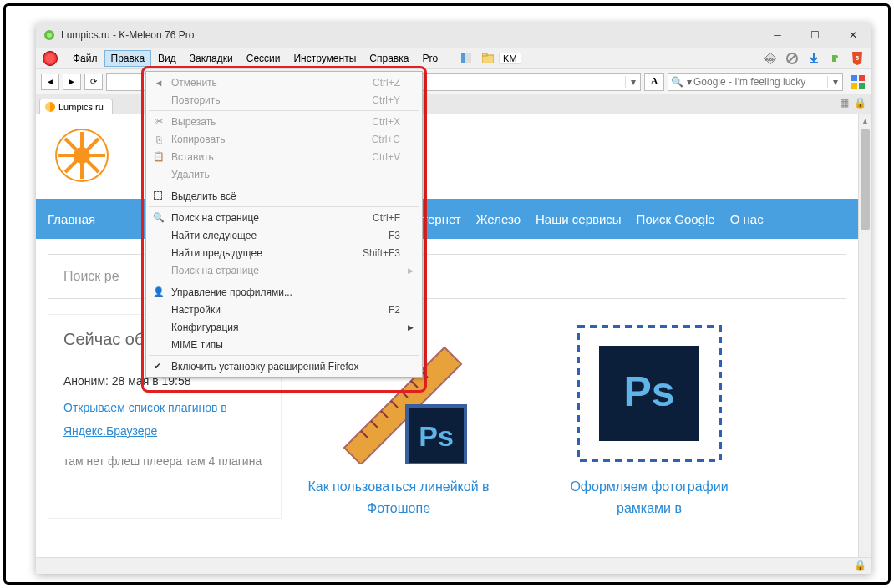 The image size is (894, 588). What do you see at coordinates (284, 236) in the screenshot?
I see `menu-find-next: Найти следующееF3` at bounding box center [284, 236].